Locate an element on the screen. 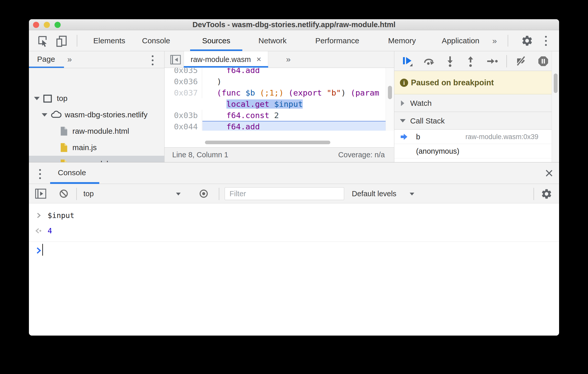 This screenshot has height=374, width=588. line-number: 0x035 is located at coordinates (183, 72).